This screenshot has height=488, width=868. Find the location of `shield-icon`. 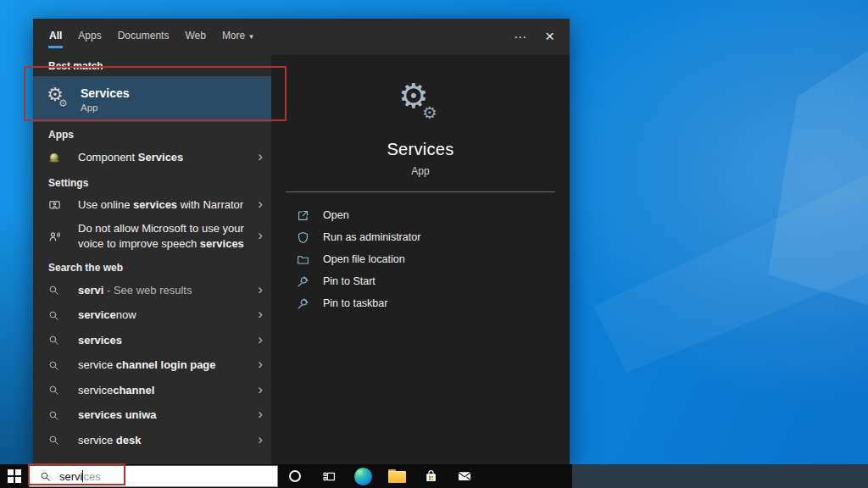

shield-icon is located at coordinates (304, 237).